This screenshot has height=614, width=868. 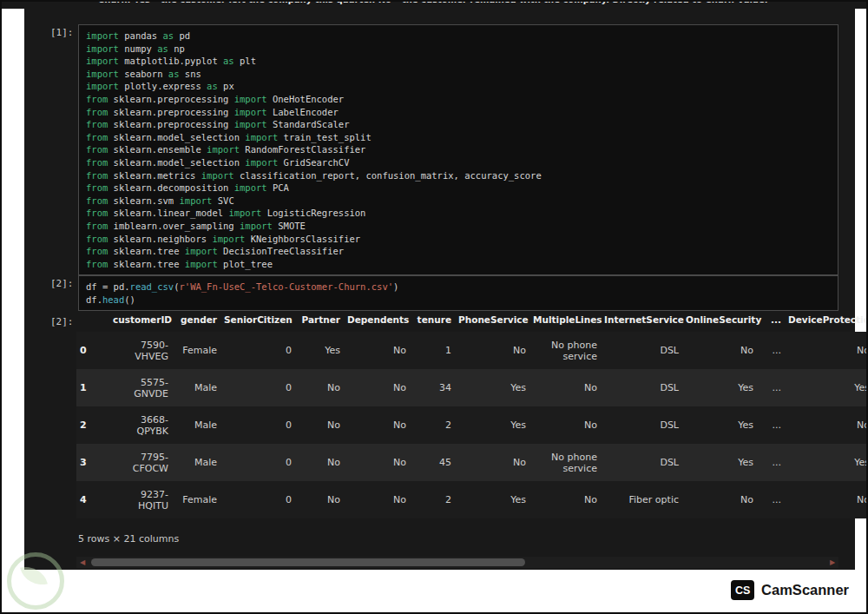 What do you see at coordinates (472, 320) in the screenshot?
I see `table-header-row: customerIDgenderSeniorCitizenPartnerDepe…` at bounding box center [472, 320].